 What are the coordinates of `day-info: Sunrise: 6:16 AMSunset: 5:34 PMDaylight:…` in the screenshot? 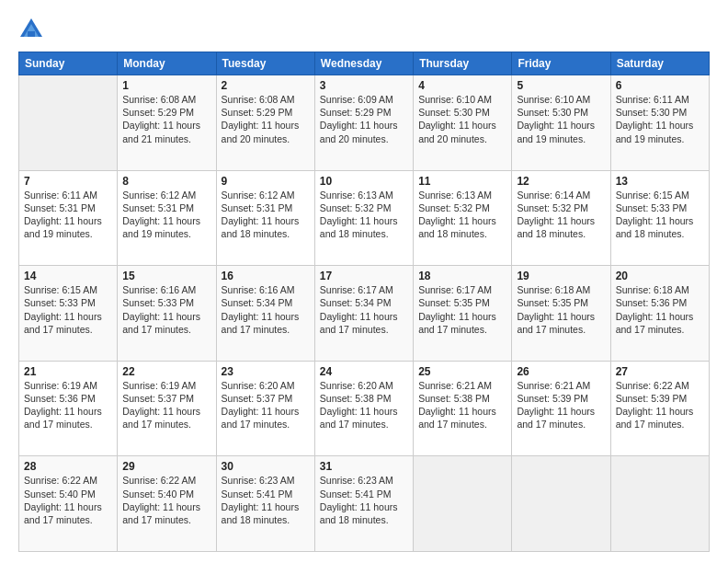 It's located at (266, 309).